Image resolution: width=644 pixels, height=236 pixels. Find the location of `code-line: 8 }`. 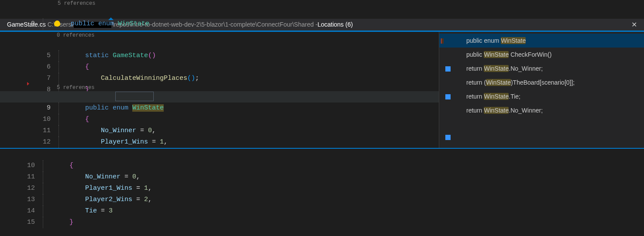

code-line: 8 } is located at coordinates (219, 79).